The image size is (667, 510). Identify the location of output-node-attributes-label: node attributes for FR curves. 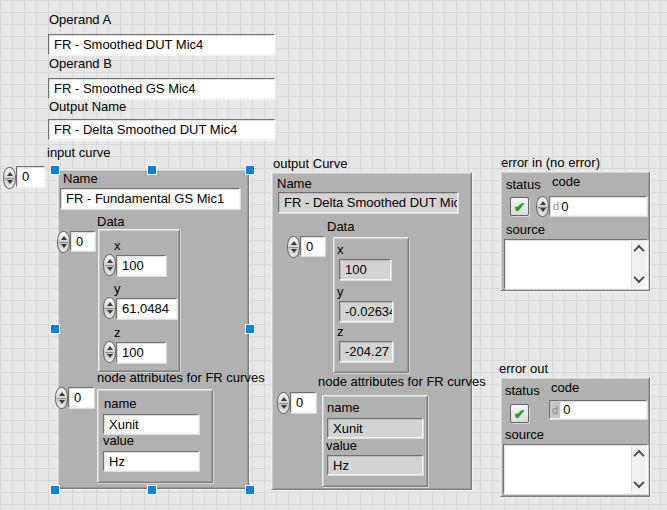
(402, 382).